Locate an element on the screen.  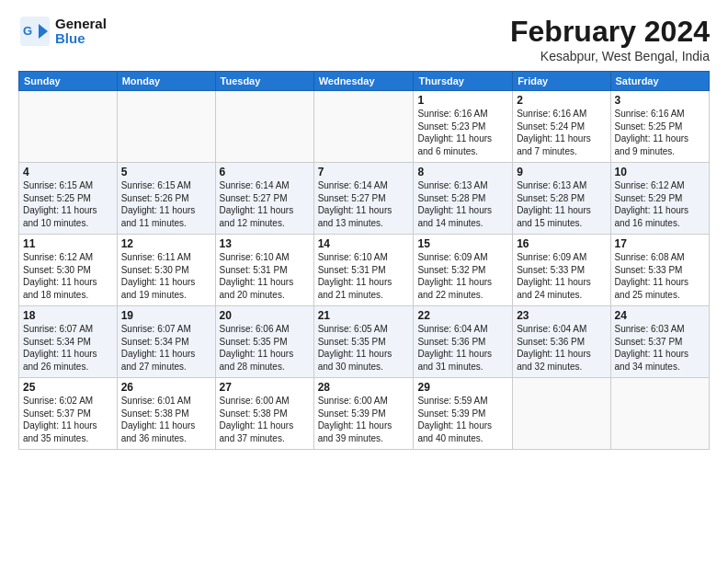
day-number: 21 is located at coordinates (364, 316).